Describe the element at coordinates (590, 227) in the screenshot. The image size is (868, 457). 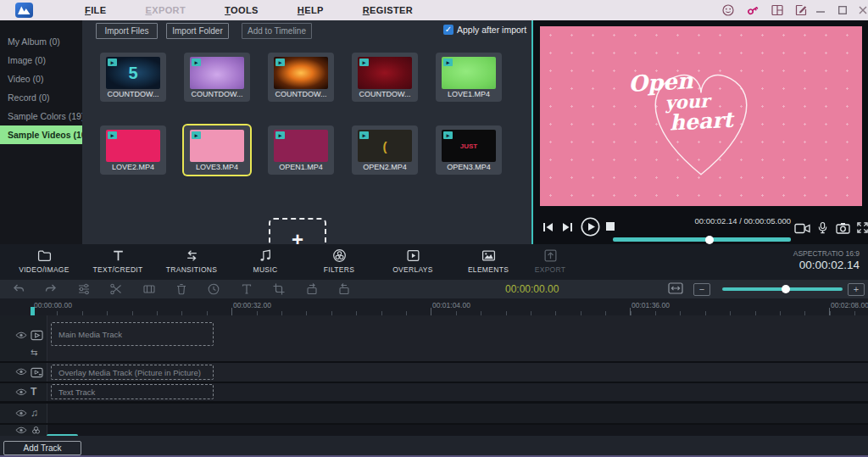
I see `play-icon` at that location.